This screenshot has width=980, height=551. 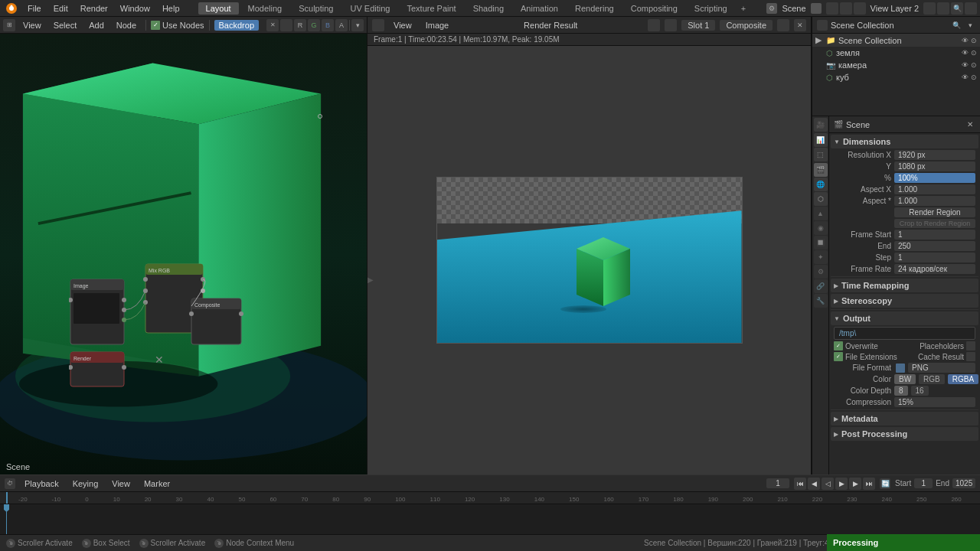 I want to click on frame-marker, so click(x=6, y=508).